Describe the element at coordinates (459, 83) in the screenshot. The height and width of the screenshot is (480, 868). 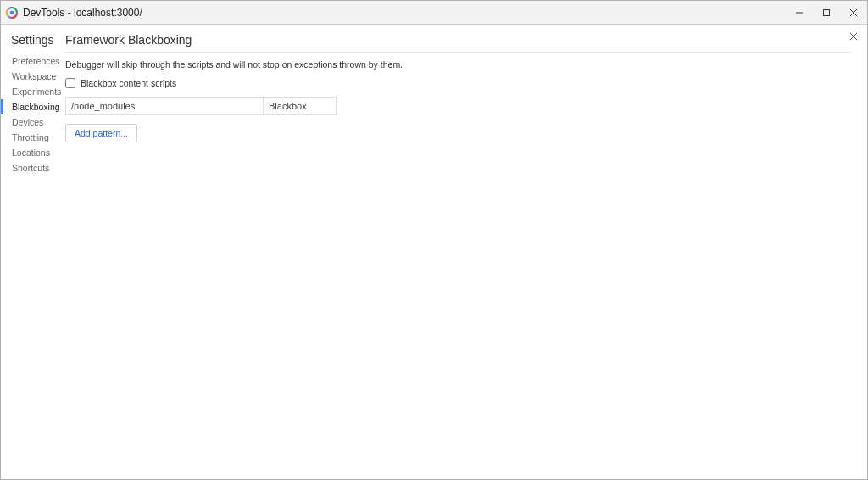
I see `blackbox-content-scripts-row: Blackbox content scripts` at that location.